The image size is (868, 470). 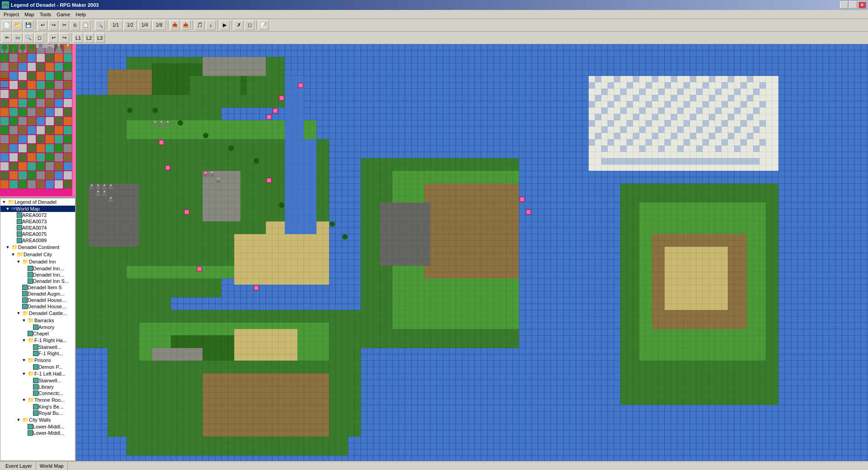 I want to click on music2-button: ♪, so click(x=211, y=25).